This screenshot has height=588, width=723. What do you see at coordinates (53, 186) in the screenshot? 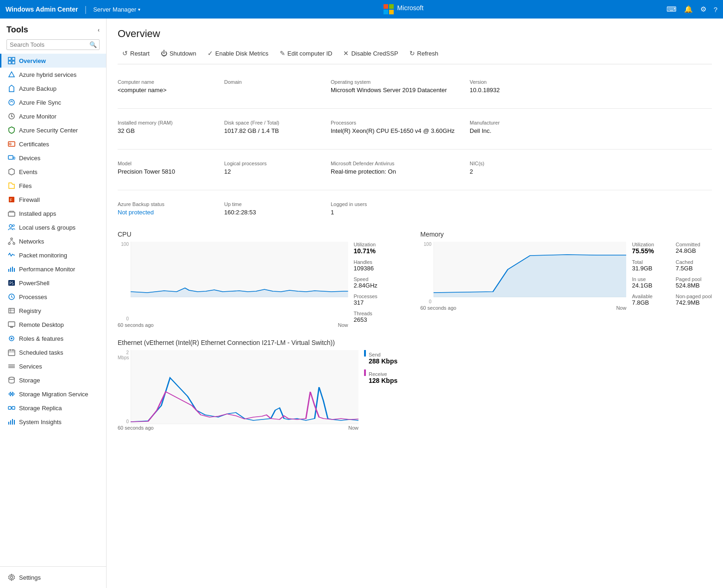
I see `sidebar-item-files: Files` at bounding box center [53, 186].